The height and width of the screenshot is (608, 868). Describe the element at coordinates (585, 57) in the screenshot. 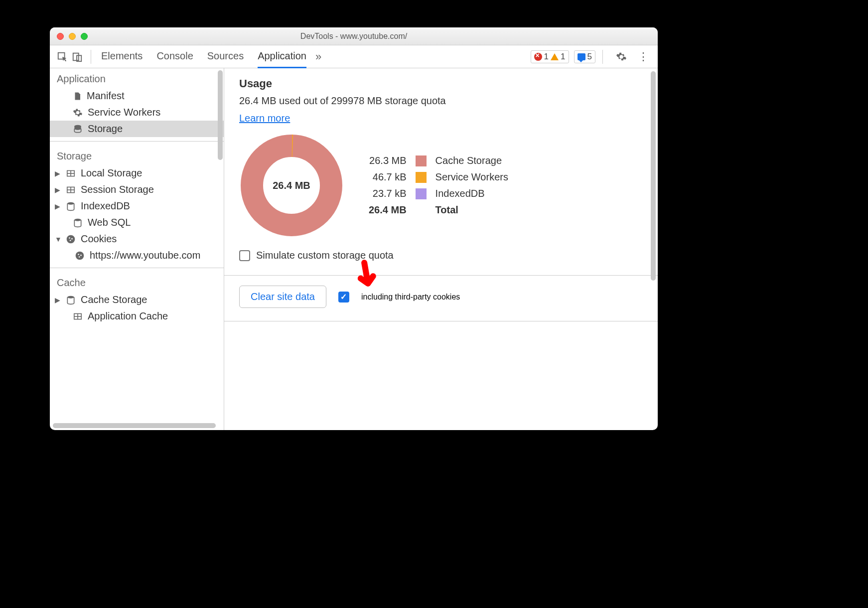

I see `messages-badge: 5` at that location.